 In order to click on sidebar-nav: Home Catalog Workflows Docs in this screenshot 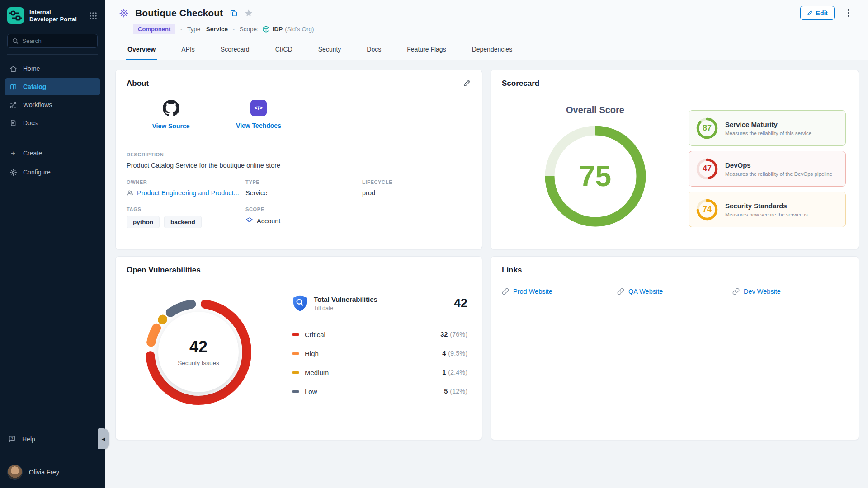, I will do `click(52, 96)`.